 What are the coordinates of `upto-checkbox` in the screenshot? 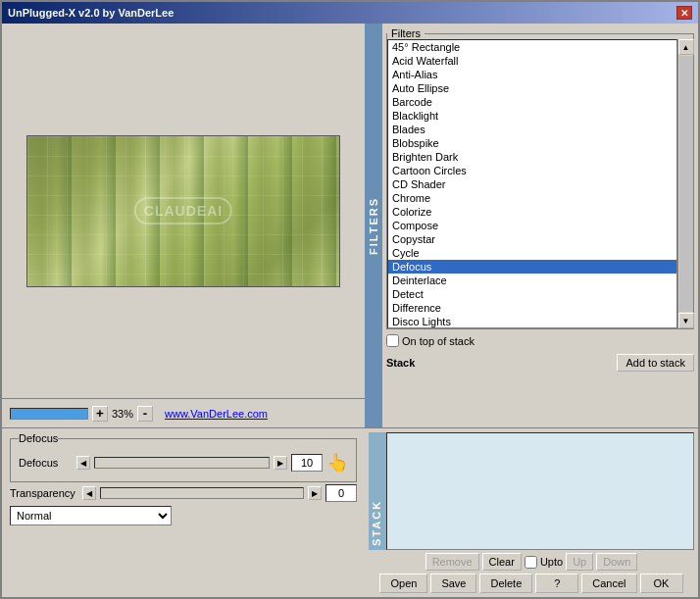 It's located at (531, 563).